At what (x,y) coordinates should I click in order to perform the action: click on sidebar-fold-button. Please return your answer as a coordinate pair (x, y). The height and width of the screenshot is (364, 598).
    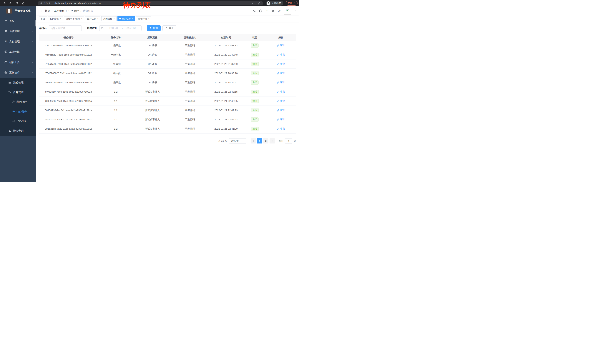
    Looking at the image, I should click on (41, 11).